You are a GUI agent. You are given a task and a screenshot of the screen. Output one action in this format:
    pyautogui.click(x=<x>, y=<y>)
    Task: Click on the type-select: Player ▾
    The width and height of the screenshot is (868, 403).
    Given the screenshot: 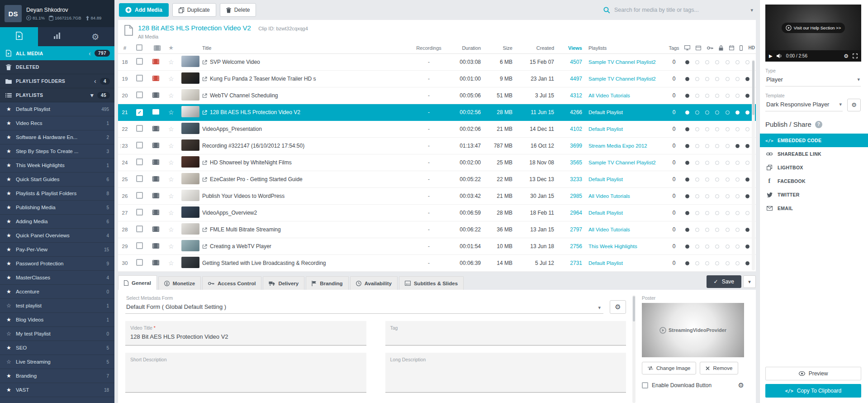 What is the action you would take?
    pyautogui.click(x=813, y=80)
    